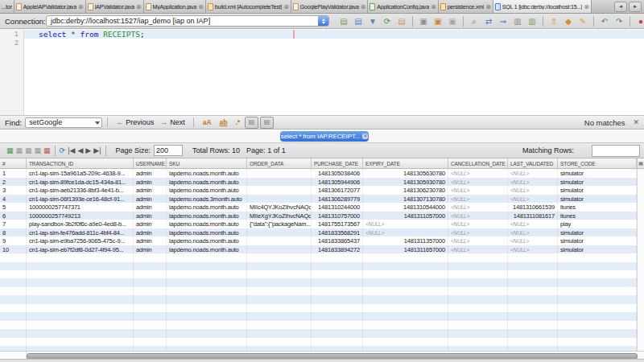 Image resolution: width=644 pixels, height=362 pixels. Describe the element at coordinates (406, 241) in the screenshot. I see `cell-expiry_date: 1481311357000` at that location.